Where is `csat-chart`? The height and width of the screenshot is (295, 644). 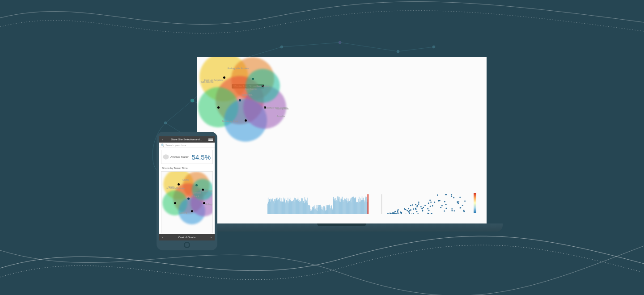 csat-chart is located at coordinates (318, 204).